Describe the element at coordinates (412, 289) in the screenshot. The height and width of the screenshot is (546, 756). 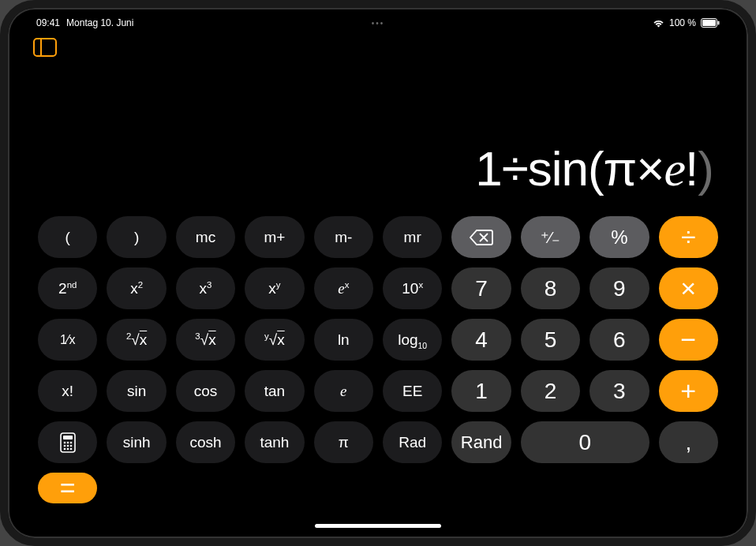
I see `tenpowx-button: 10x` at that location.